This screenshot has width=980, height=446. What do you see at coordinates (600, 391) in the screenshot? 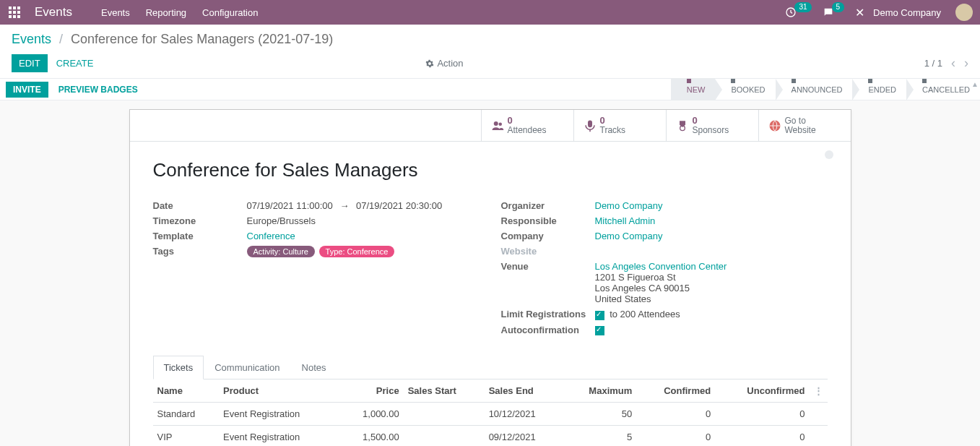
I see `th-maximum: Maximum` at bounding box center [600, 391].